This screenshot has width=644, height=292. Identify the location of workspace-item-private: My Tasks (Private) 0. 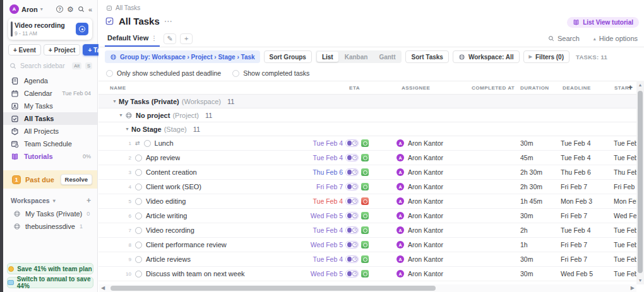
(51, 214).